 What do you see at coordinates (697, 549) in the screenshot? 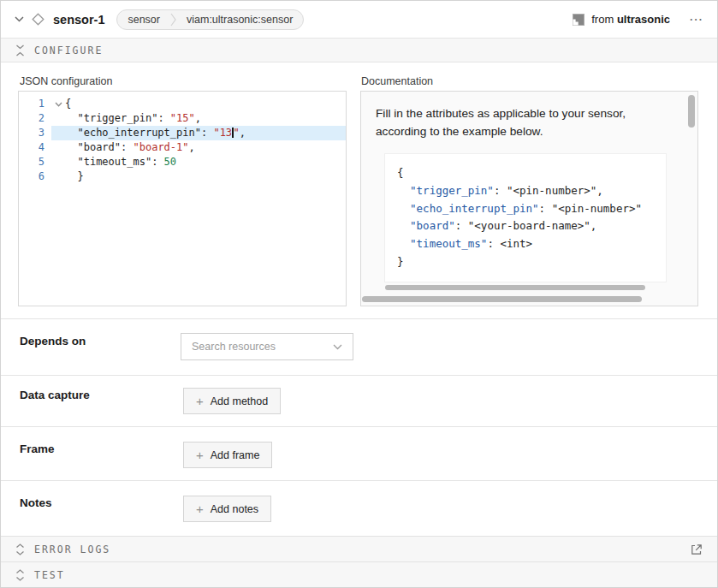
I see `open-logs-external-icon` at bounding box center [697, 549].